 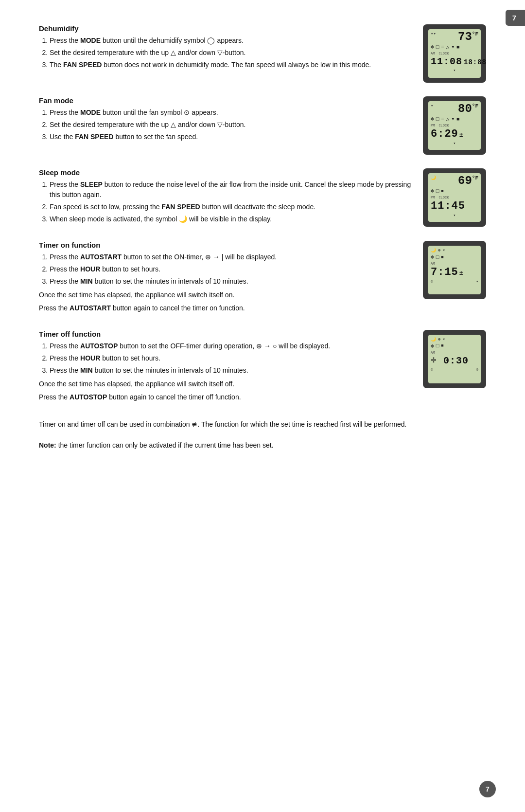 What do you see at coordinates (262, 445) in the screenshot?
I see `note-text: Note: the timer function can only be act…` at bounding box center [262, 445].